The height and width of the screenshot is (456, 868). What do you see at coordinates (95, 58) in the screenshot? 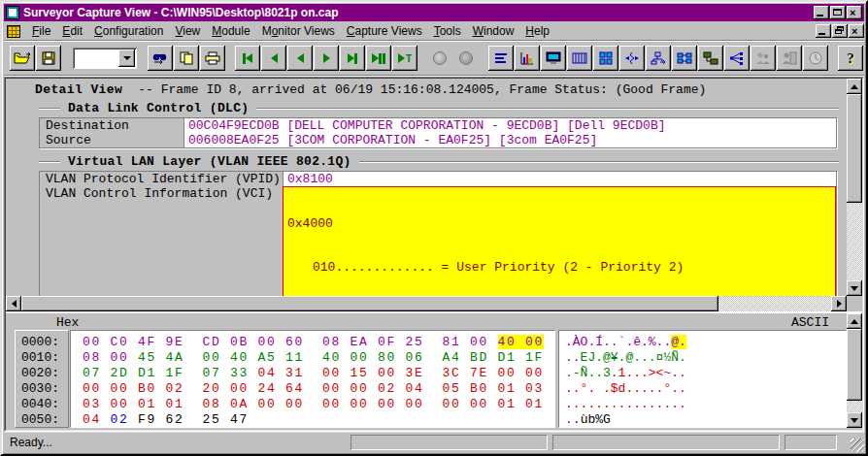
I see `filter-combobox-value` at bounding box center [95, 58].